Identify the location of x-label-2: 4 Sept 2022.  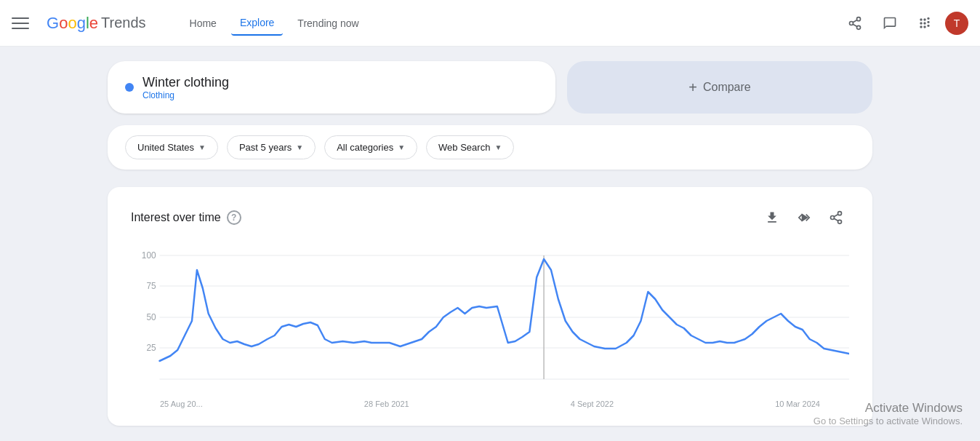
(592, 404).